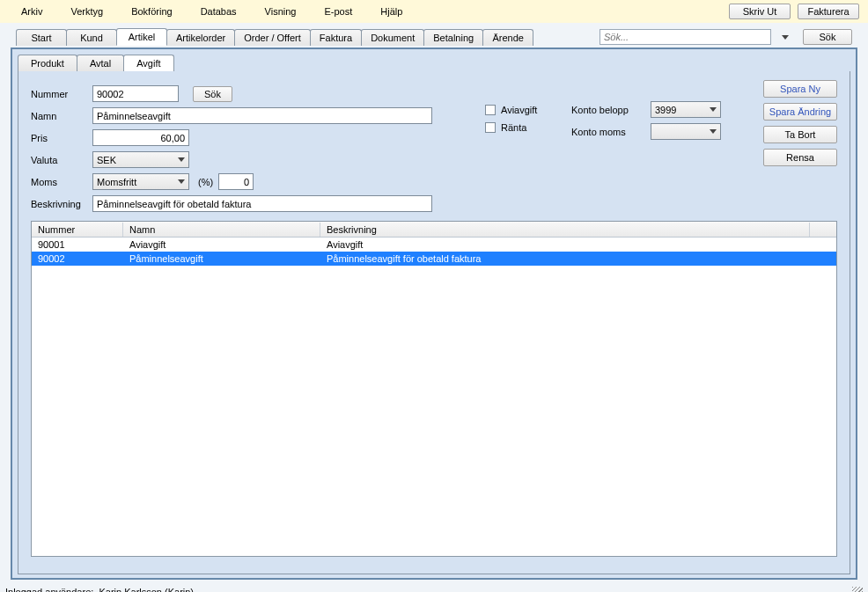 Image resolution: width=868 pixels, height=592 pixels. What do you see at coordinates (800, 112) in the screenshot?
I see `spara-andring-button: Spara Ändring` at bounding box center [800, 112].